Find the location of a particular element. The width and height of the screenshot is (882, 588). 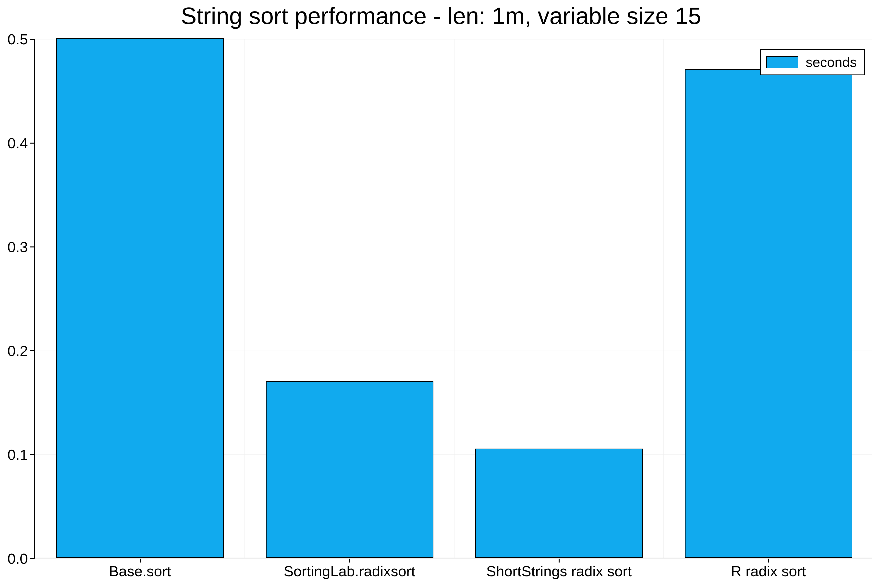

legend-swatch is located at coordinates (782, 62).